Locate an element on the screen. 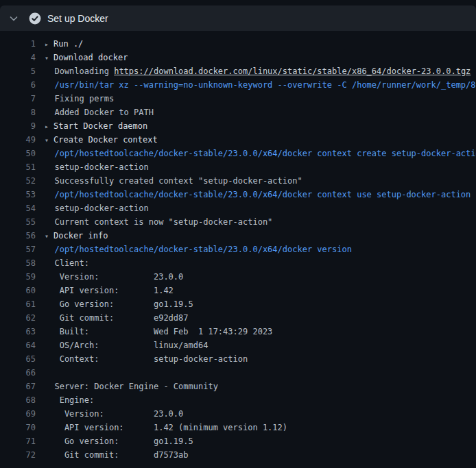  log-text: Current context is now "setup-docker-act… is located at coordinates (158, 222).